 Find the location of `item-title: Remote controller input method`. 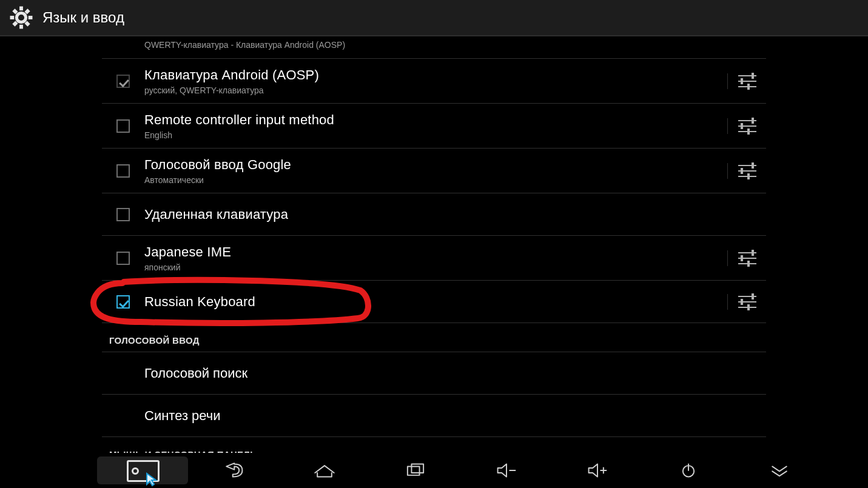

item-title: Remote controller input method is located at coordinates (436, 120).